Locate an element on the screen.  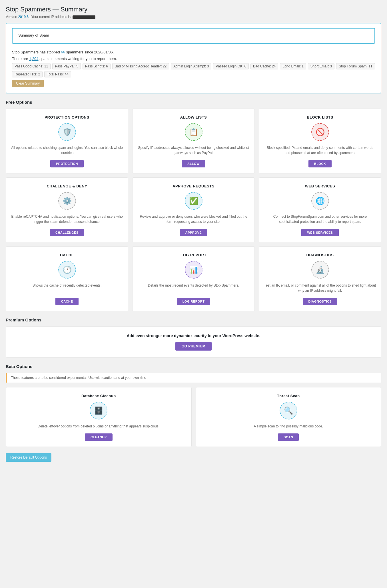
card-heading-cache: CACHE is located at coordinates (67, 255).